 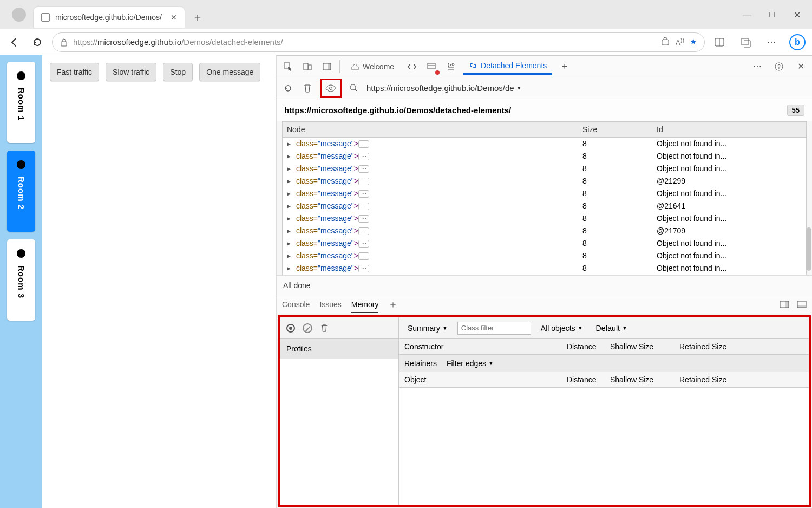 I want to click on browser-tab-strip: microsoftedge.github.io/Demos/ ✕ ＋ — □ ✕, so click(x=406, y=15).